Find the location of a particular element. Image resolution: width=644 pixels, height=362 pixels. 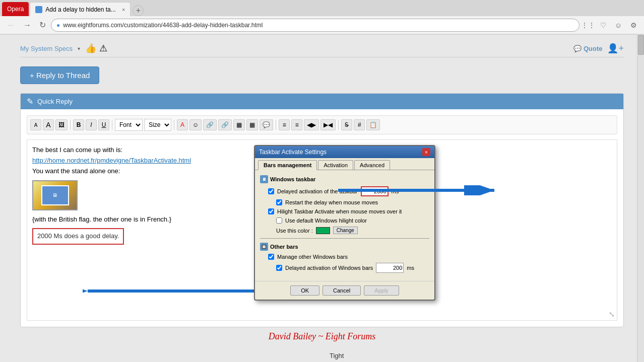

refresh-button: ↻ is located at coordinates (42, 25).